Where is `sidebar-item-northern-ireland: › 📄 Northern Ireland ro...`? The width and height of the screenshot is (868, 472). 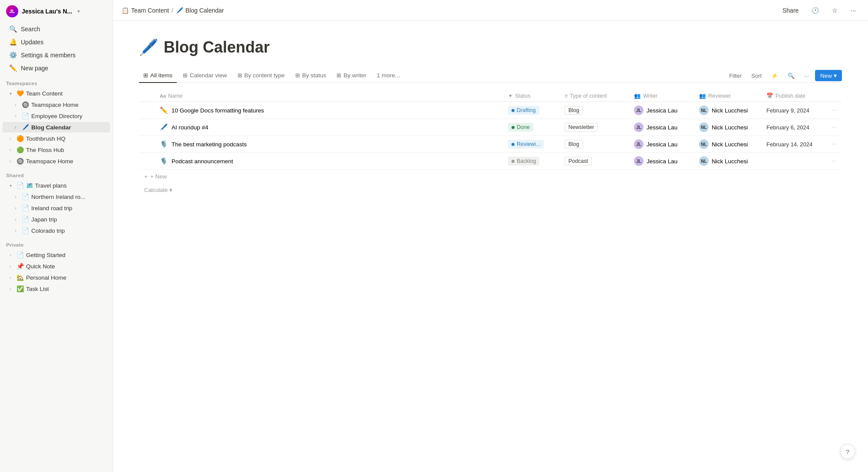
sidebar-item-northern-ireland: › 📄 Northern Ireland ro... is located at coordinates (56, 197).